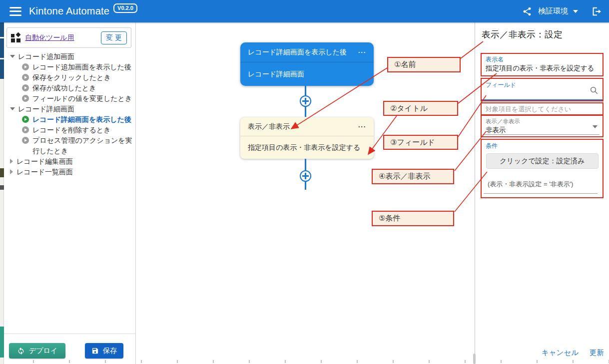  What do you see at coordinates (70, 78) in the screenshot?
I see `tree-item: 保存をクリックしたとき` at bounding box center [70, 78].